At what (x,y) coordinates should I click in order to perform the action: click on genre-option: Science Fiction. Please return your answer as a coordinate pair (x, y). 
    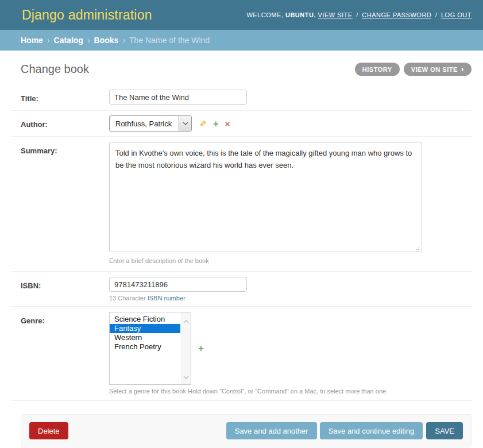
    Looking at the image, I should click on (145, 319).